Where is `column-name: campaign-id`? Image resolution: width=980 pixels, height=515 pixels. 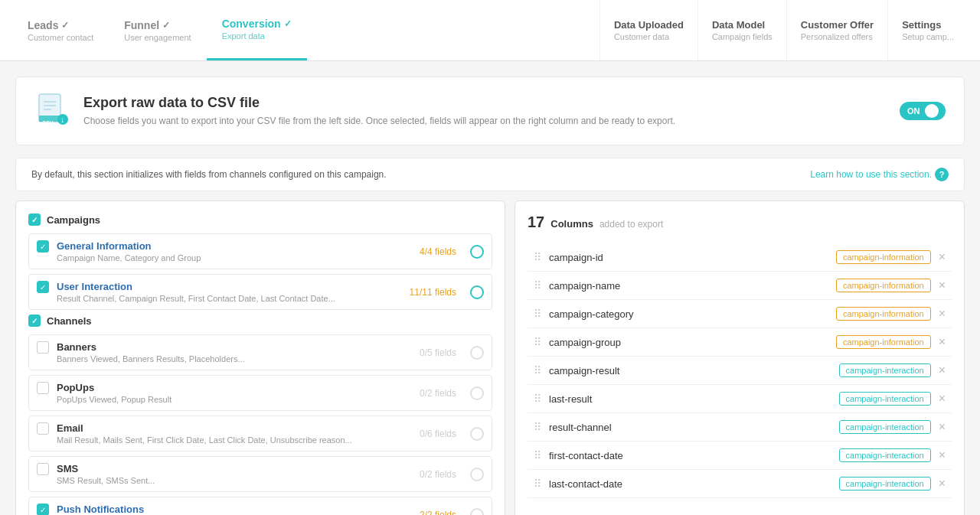
column-name: campaign-id is located at coordinates (689, 257).